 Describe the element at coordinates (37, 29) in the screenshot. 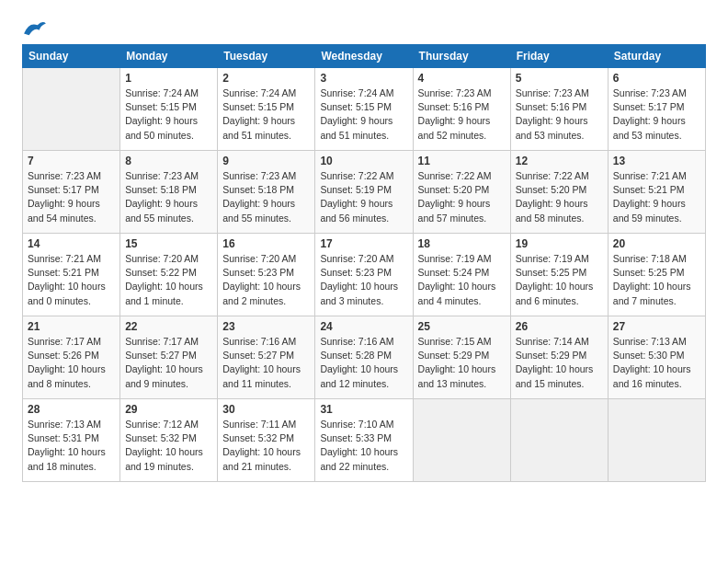

I see `logo` at that location.